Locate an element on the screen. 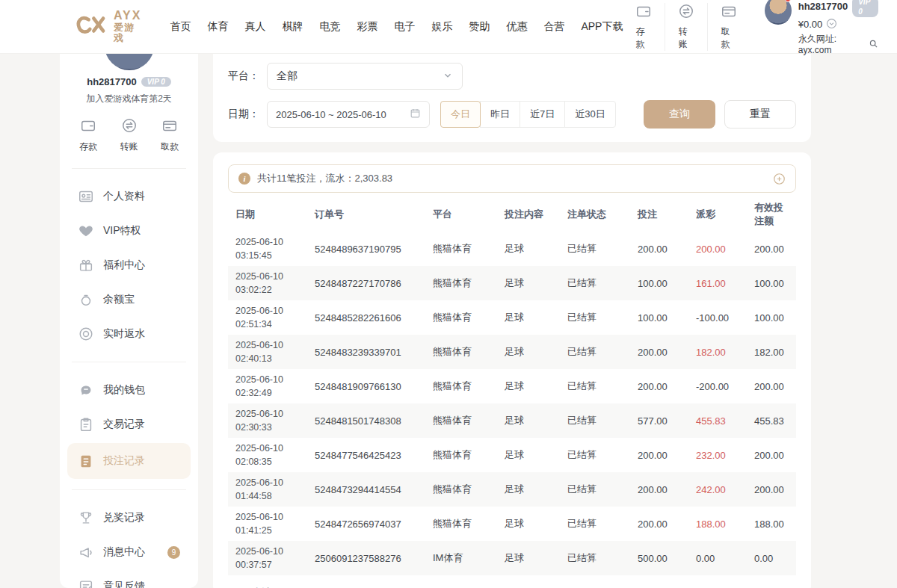 The image size is (897, 588). divider is located at coordinates (129, 169).